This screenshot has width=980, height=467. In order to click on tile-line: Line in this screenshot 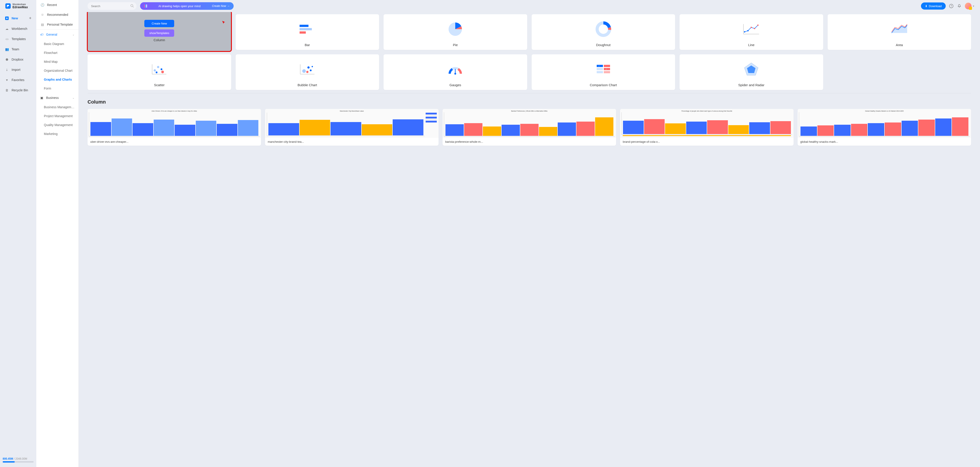, I will do `click(751, 32)`.